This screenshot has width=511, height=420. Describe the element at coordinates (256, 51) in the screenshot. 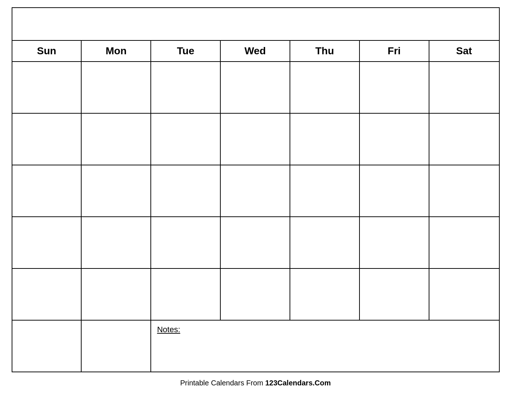

I see `header-wed: Wed` at that location.